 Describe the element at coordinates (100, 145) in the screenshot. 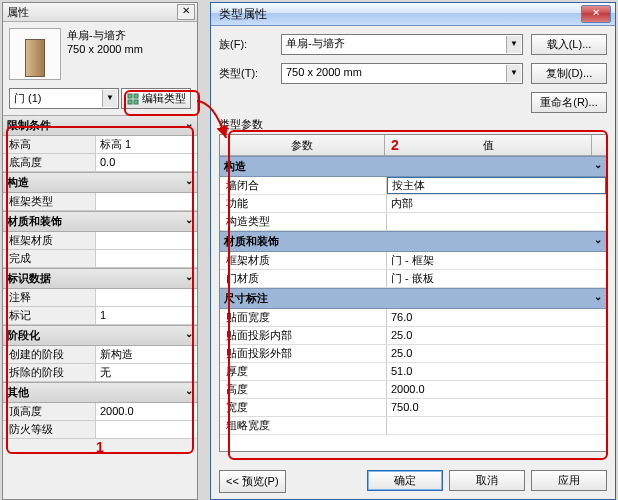

I see `property-row: 标高标高 1` at that location.